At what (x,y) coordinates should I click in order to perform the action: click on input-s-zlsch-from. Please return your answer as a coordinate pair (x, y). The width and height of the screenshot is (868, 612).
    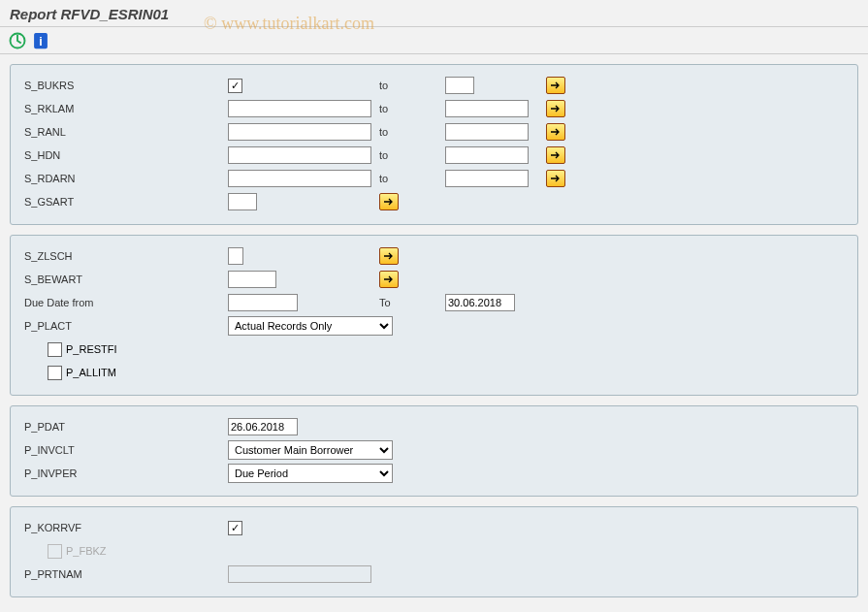
    Looking at the image, I should click on (236, 256).